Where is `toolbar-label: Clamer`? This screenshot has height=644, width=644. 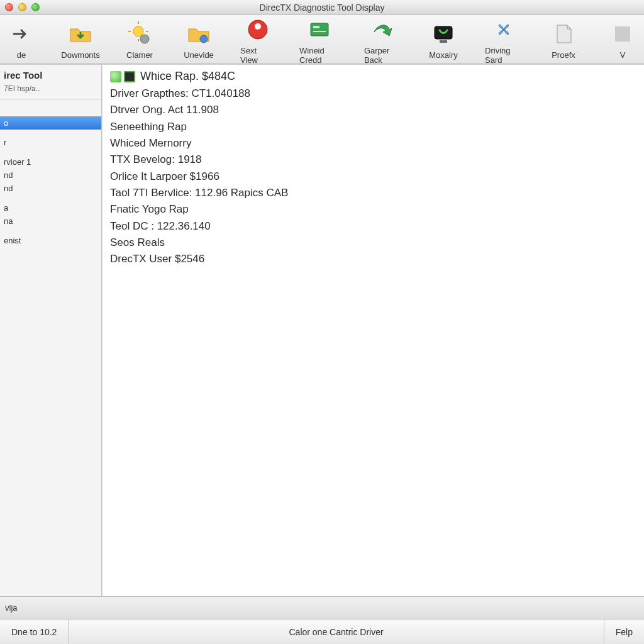 toolbar-label: Clamer is located at coordinates (140, 55).